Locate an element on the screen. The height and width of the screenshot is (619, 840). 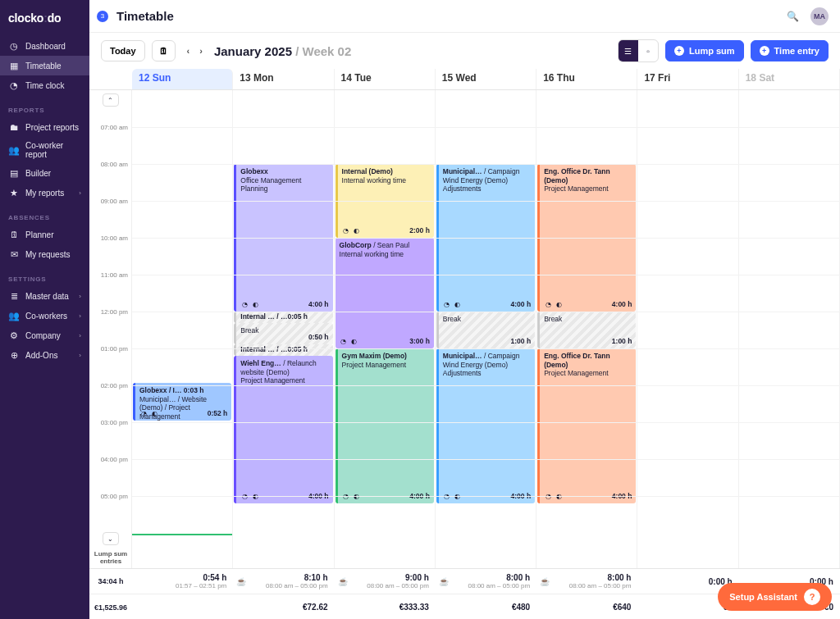
star-icon: ★ is located at coordinates (14, 193).